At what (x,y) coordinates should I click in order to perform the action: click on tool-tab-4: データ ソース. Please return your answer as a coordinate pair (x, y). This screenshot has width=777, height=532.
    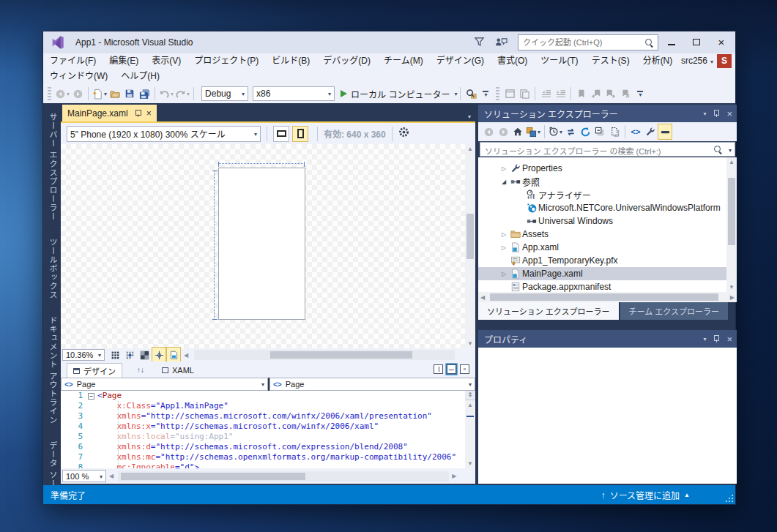
    Looking at the image, I should click on (53, 460).